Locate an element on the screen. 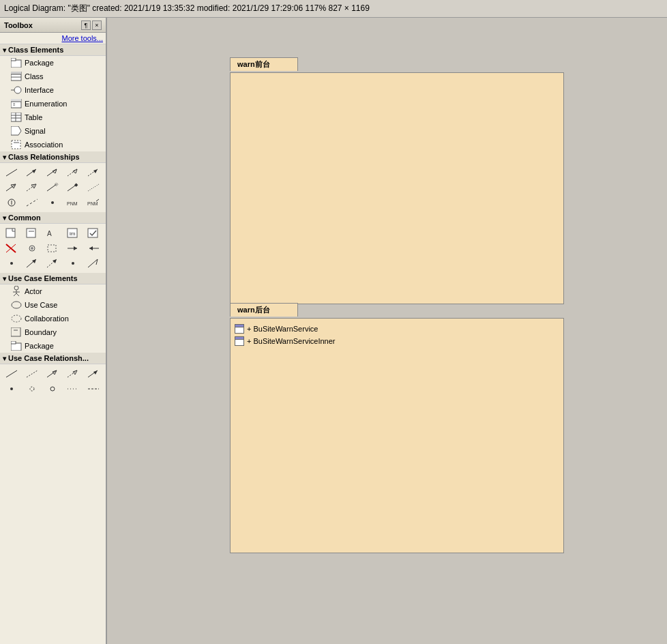  toolbox-item-association: Association is located at coordinates (53, 145).